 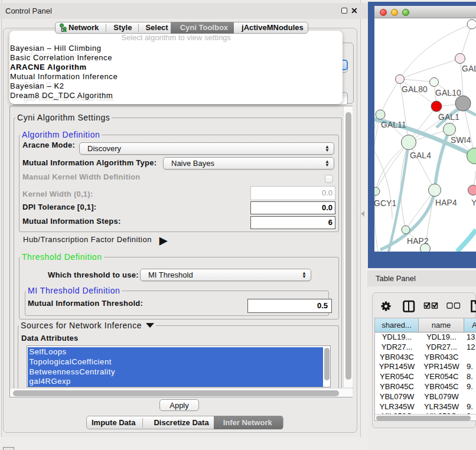 I want to click on svg-text: GAL7, so click(x=469, y=69).